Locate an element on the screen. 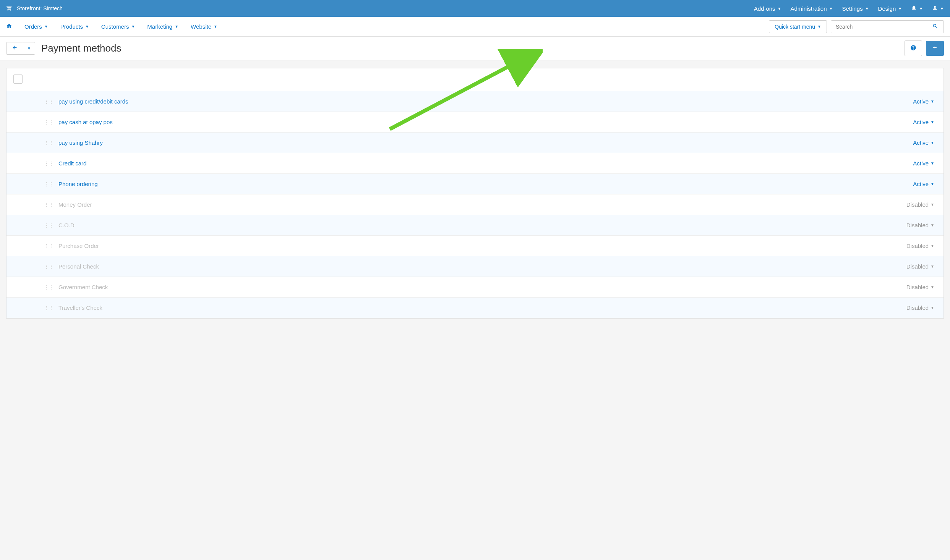  back-dropdown-button: ▼ is located at coordinates (29, 48).